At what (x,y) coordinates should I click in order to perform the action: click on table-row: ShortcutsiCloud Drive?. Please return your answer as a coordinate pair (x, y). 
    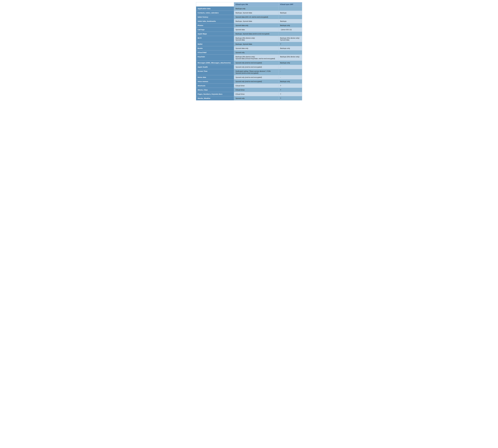
    Looking at the image, I should click on (249, 86).